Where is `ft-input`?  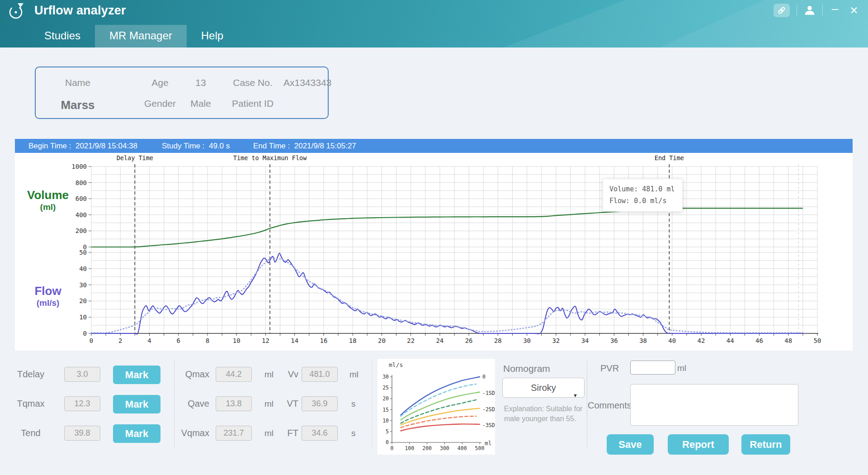 ft-input is located at coordinates (320, 433).